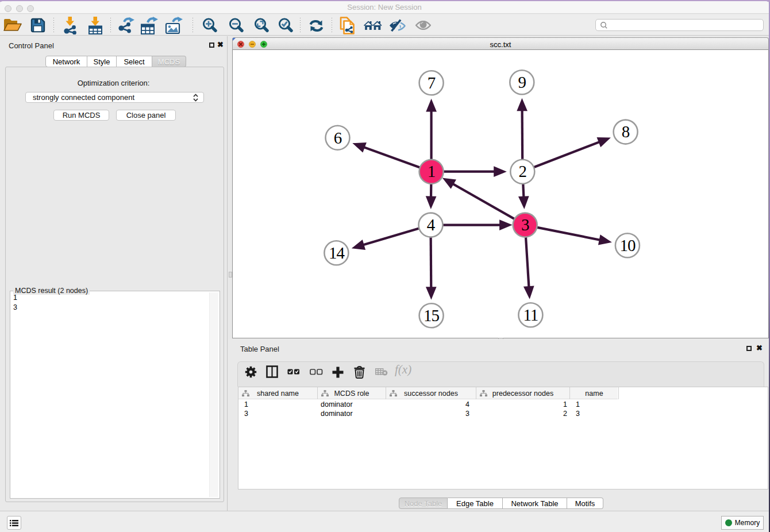 The height and width of the screenshot is (532, 770). I want to click on svg-text: 7, so click(432, 83).